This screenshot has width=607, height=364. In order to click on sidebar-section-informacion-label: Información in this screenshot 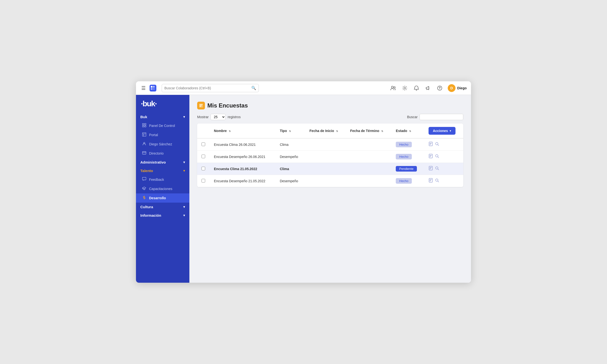, I will do `click(151, 215)`.